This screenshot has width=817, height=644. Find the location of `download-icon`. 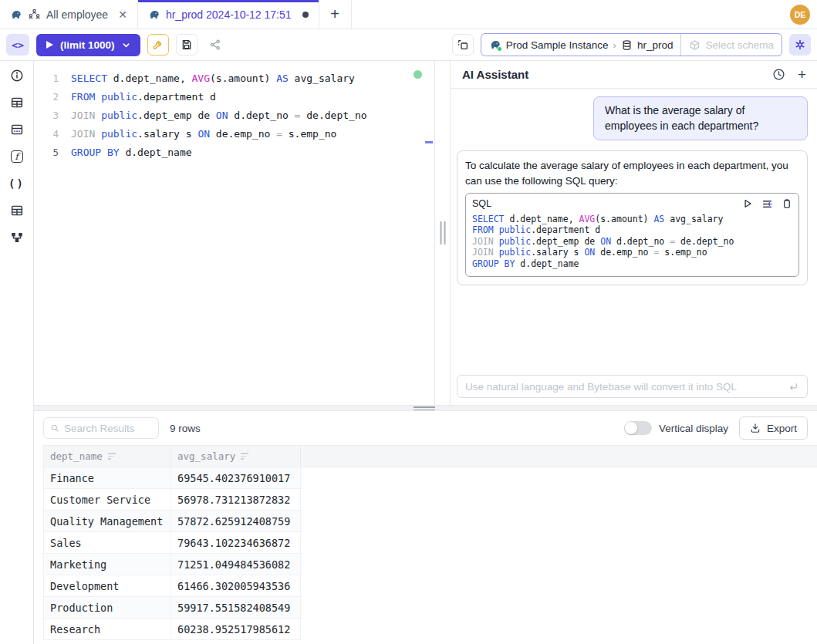

download-icon is located at coordinates (755, 428).